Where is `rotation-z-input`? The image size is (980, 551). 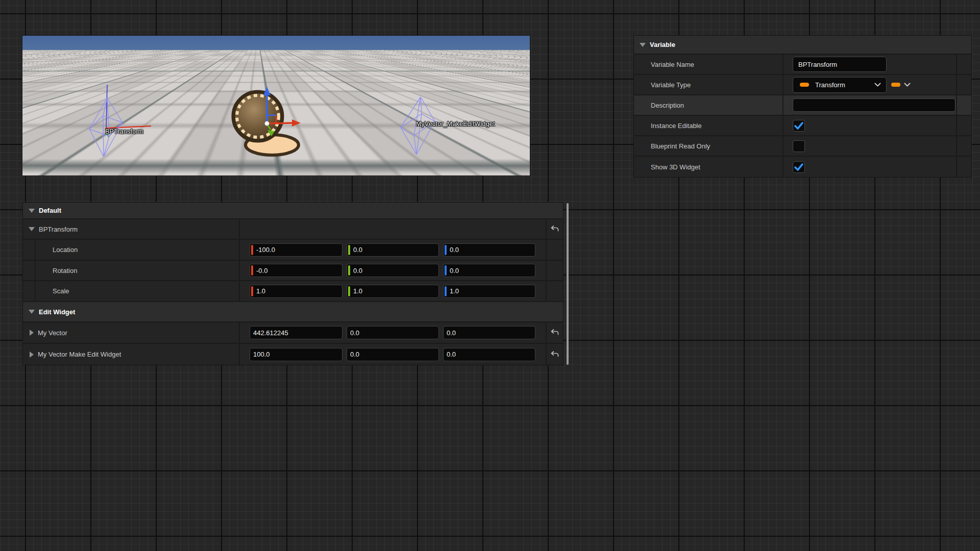
rotation-z-input is located at coordinates (491, 270).